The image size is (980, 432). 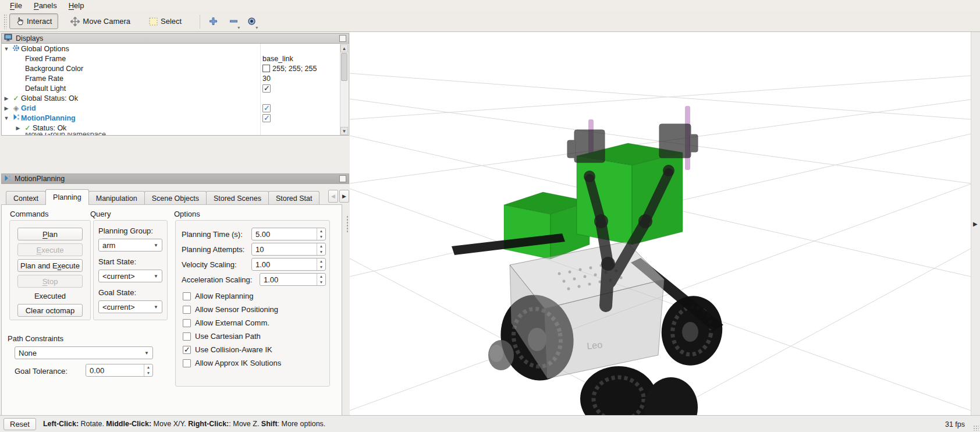 I want to click on tree-row-mp-status: ▶ ✓ Status: Ok, so click(x=175, y=128).